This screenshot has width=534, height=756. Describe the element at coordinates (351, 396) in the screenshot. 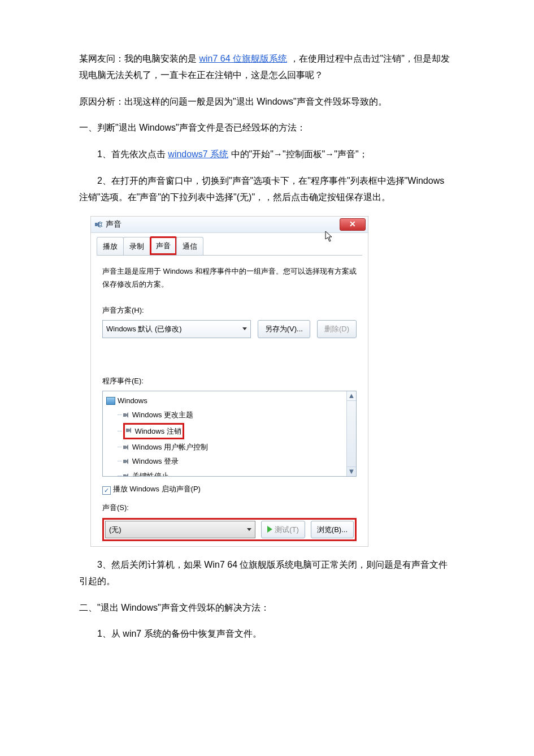

I see `scroll-up-icon: ▲` at that location.